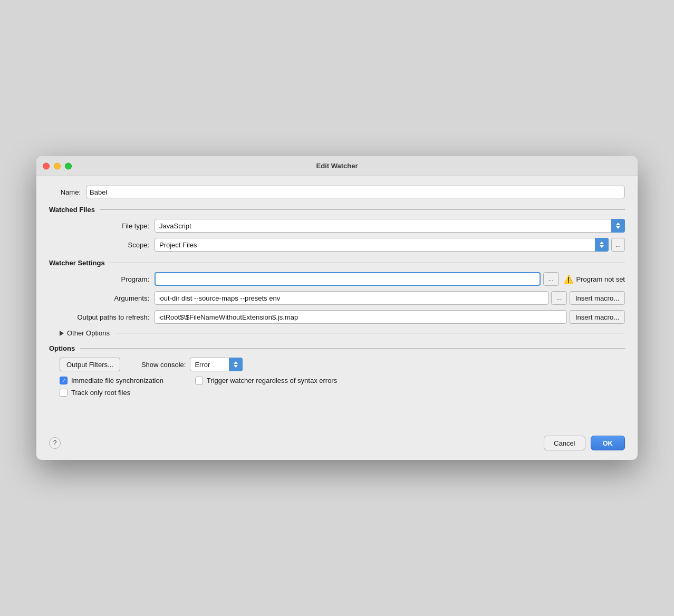  I want to click on scope-select-wrapper: Project Files, so click(382, 245).